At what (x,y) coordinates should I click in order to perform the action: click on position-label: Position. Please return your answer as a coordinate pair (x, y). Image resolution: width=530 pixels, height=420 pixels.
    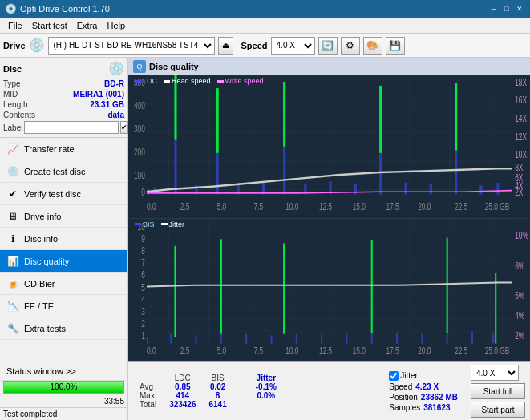
    Looking at the image, I should click on (403, 398).